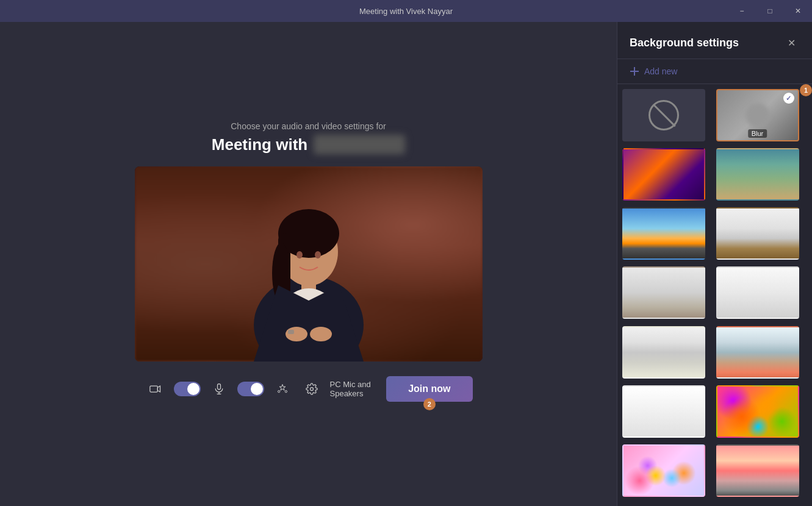 The image size is (812, 506). Describe the element at coordinates (257, 389) in the screenshot. I see `audio-toggle-knob` at that location.